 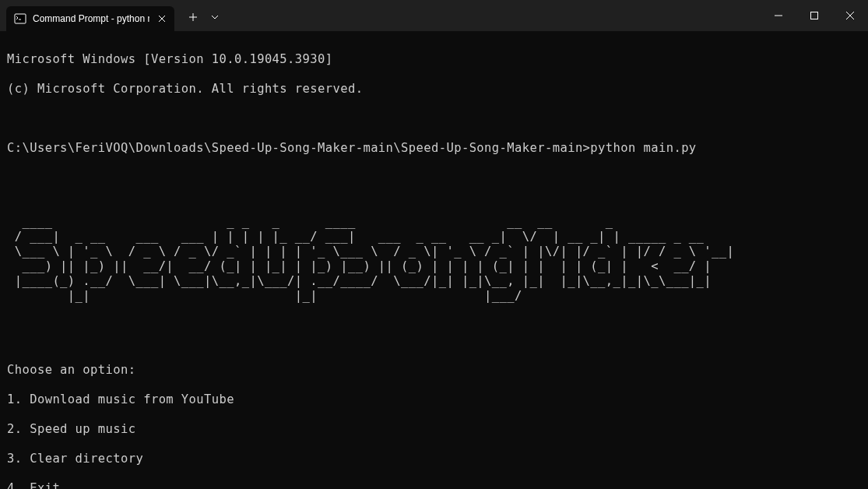 What do you see at coordinates (434, 371) in the screenshot?
I see `menu-title: Choose an option:` at bounding box center [434, 371].